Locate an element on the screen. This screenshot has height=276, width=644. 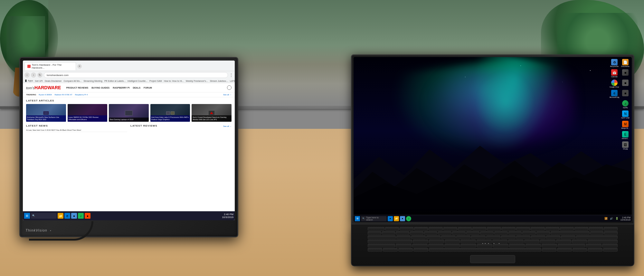
key-equals is located at coordinates (543, 233).